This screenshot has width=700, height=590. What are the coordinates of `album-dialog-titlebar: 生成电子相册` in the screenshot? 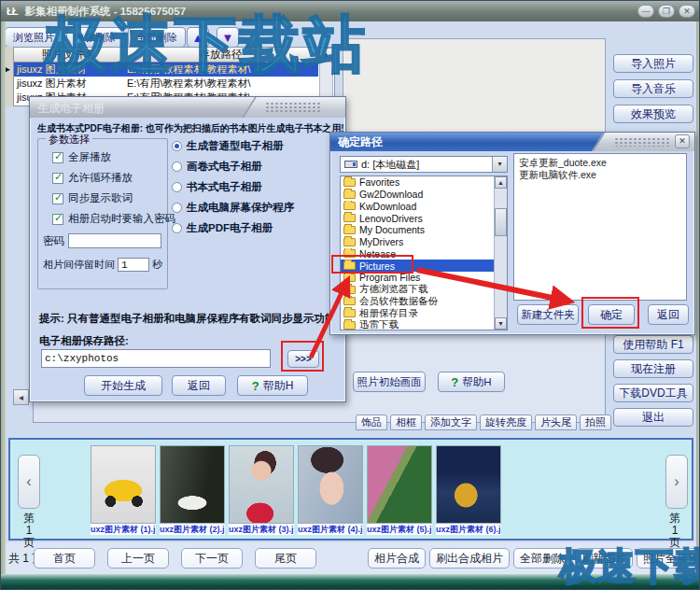 It's located at (188, 107).